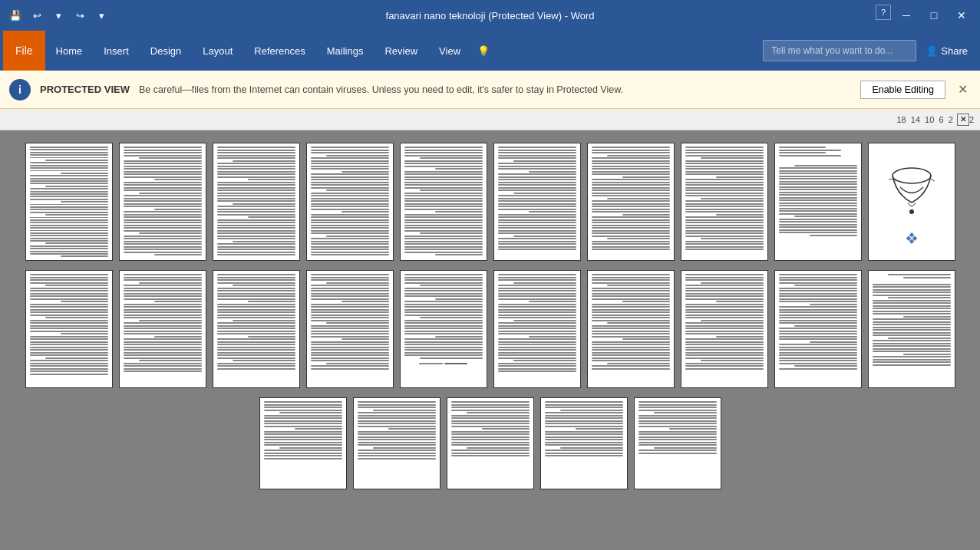 The image size is (980, 550). I want to click on ribbon: File Home Insert Design Layout Reference…, so click(490, 51).